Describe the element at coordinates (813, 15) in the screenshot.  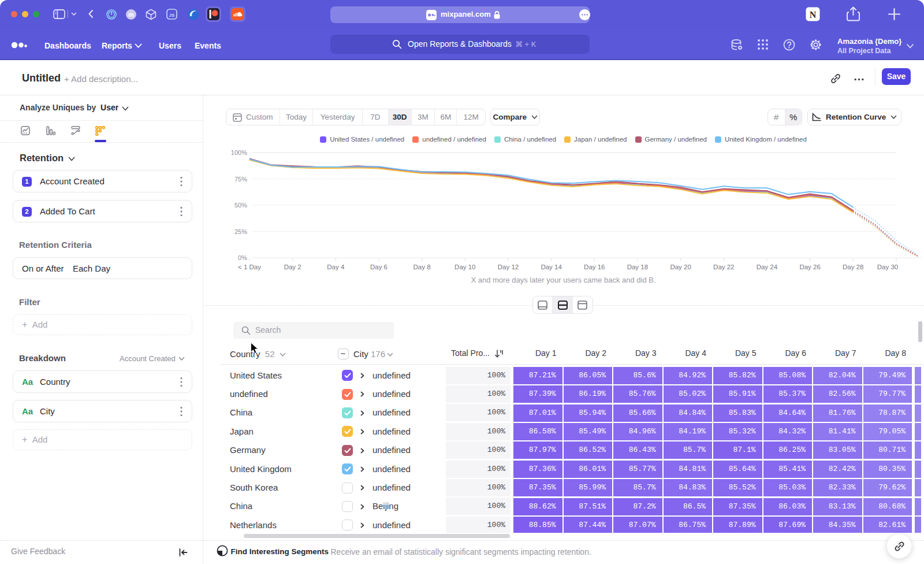
I see `svg-text: N` at that location.